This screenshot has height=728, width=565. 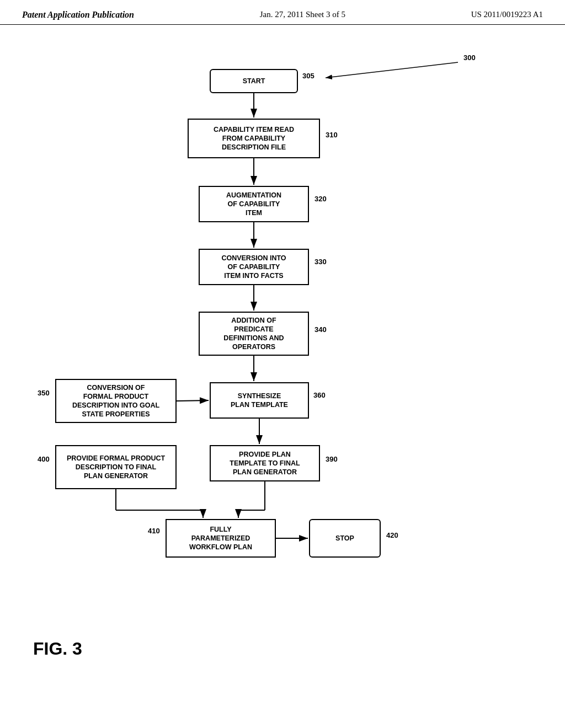 What do you see at coordinates (259, 400) in the screenshot?
I see `box-360: SYNTHESIZEPLAN TEMPLATE` at bounding box center [259, 400].